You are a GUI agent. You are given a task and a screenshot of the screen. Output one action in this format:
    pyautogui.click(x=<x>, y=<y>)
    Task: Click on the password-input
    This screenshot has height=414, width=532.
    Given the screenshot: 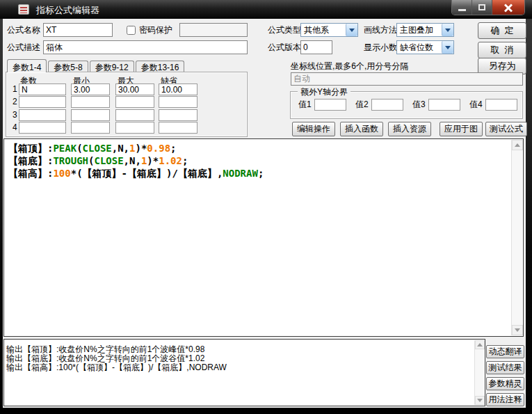 What is the action you would take?
    pyautogui.click(x=213, y=30)
    